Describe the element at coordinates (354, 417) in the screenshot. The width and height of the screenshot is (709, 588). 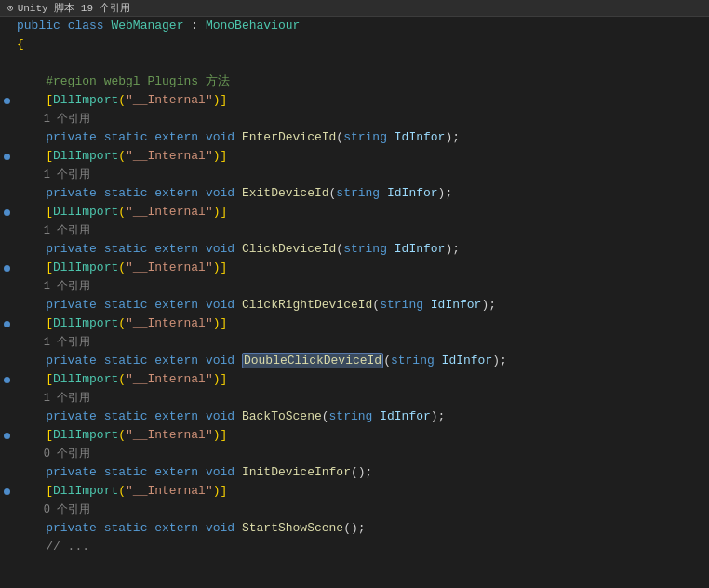
I see `code-line: private static extern void BackToScene(s…` at that location.